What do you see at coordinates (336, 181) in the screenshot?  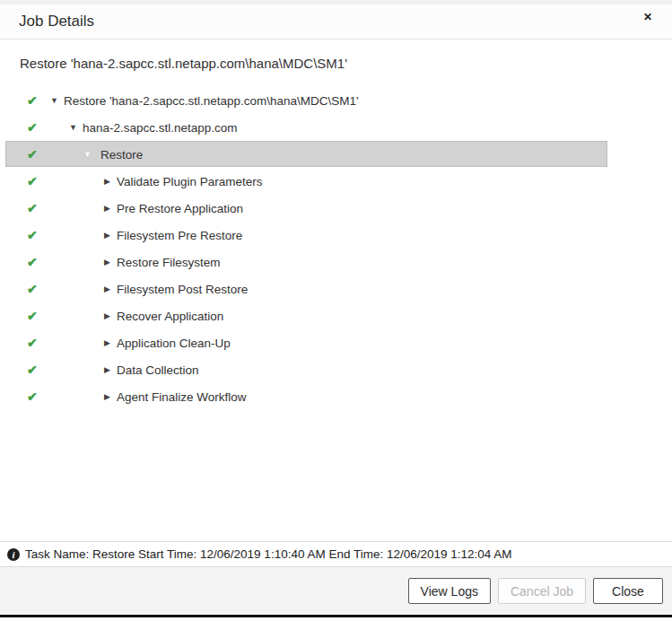 I see `tree-row: ✔ ▶ Validate Plugin Parameters` at bounding box center [336, 181].